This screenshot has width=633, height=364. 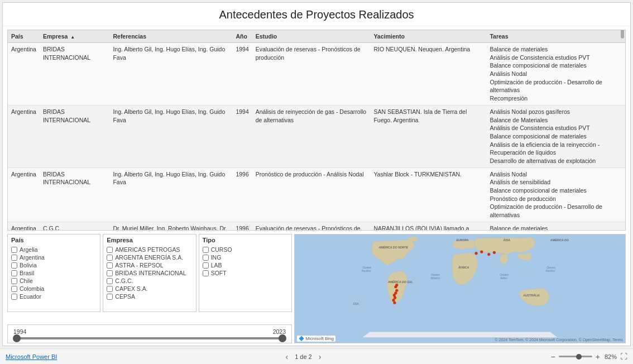 What do you see at coordinates (246, 240) in the screenshot?
I see `filter-tipo-title: Tipo` at bounding box center [246, 240].